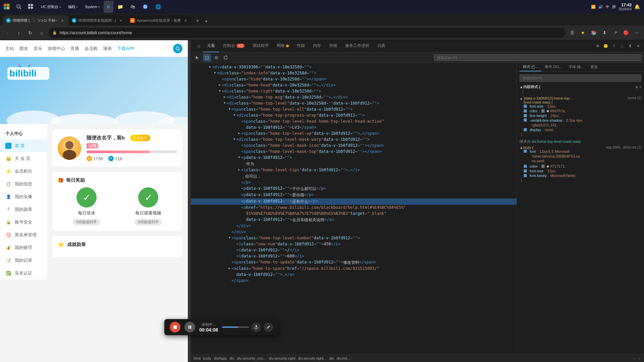 The image size is (644, 362). I want to click on code-line-12: ▶ <span class = "home-top-level-up" data…, so click(354, 134).